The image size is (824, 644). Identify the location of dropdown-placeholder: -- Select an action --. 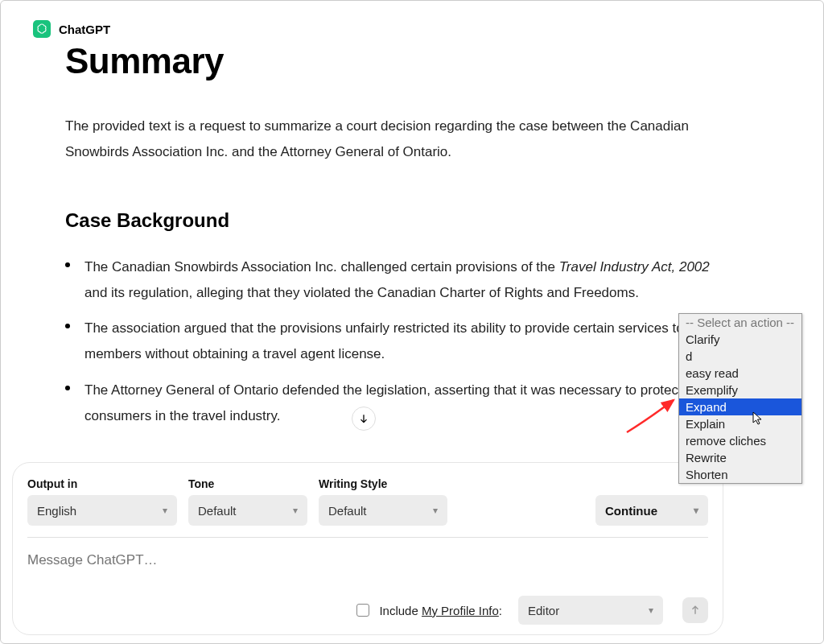
(740, 322).